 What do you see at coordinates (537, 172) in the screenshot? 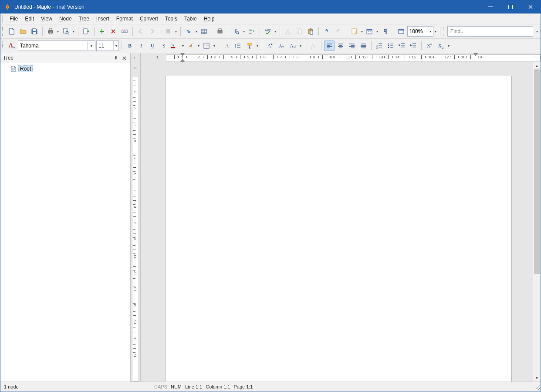
I see `scroll-thumb` at bounding box center [537, 172].